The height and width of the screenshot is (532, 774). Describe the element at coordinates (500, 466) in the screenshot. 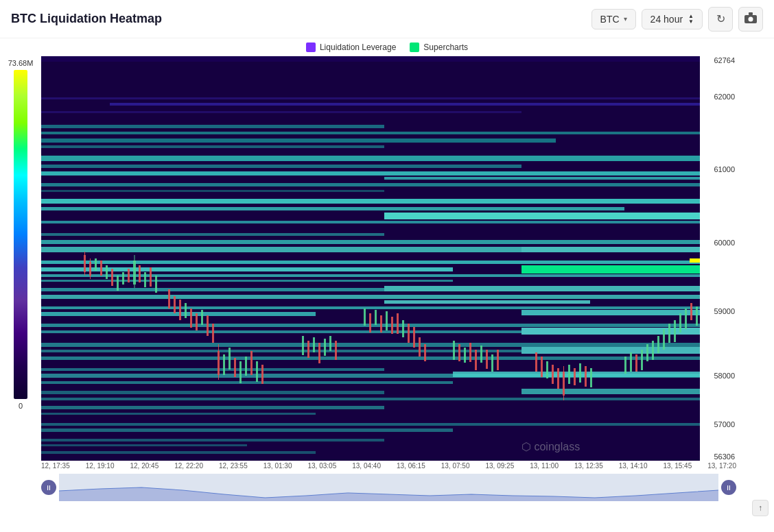

I see `x-label-10: 13, 09:25` at that location.